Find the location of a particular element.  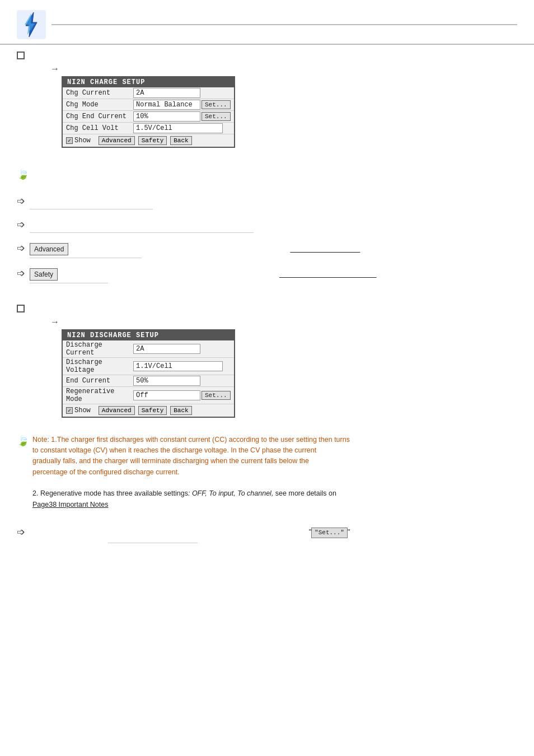

bullet-text-3: Advanced is located at coordinates (273, 253).